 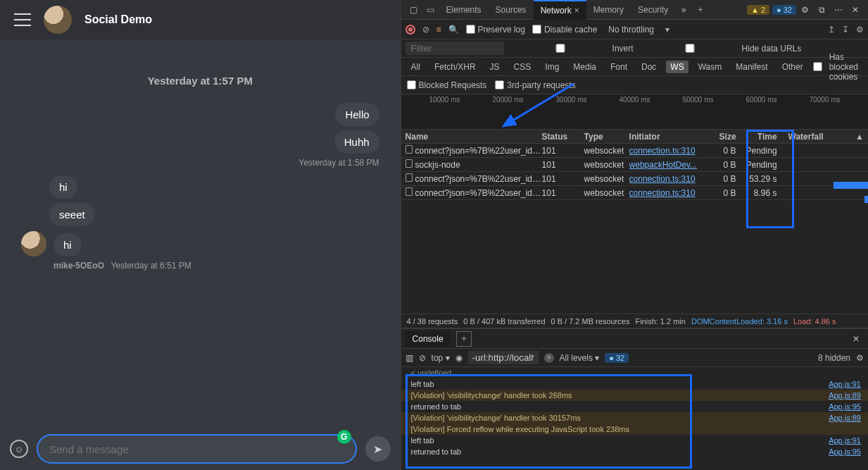 I want to click on hide-urls-checkbox: Hide data URLs, so click(x=721, y=49).